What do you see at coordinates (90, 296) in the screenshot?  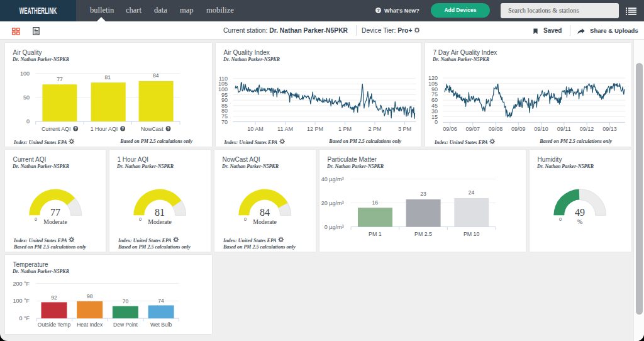 I see `svg-text: 98` at bounding box center [90, 296].